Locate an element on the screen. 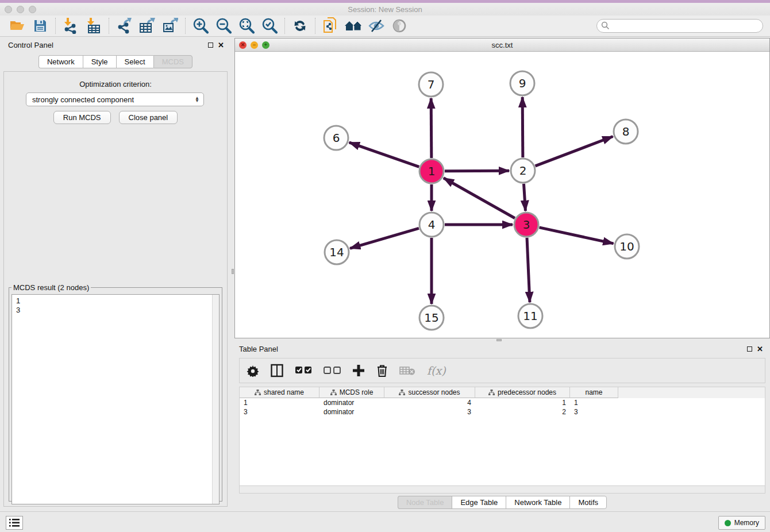 The width and height of the screenshot is (770, 532). network-view-title: scc.txt is located at coordinates (502, 45).